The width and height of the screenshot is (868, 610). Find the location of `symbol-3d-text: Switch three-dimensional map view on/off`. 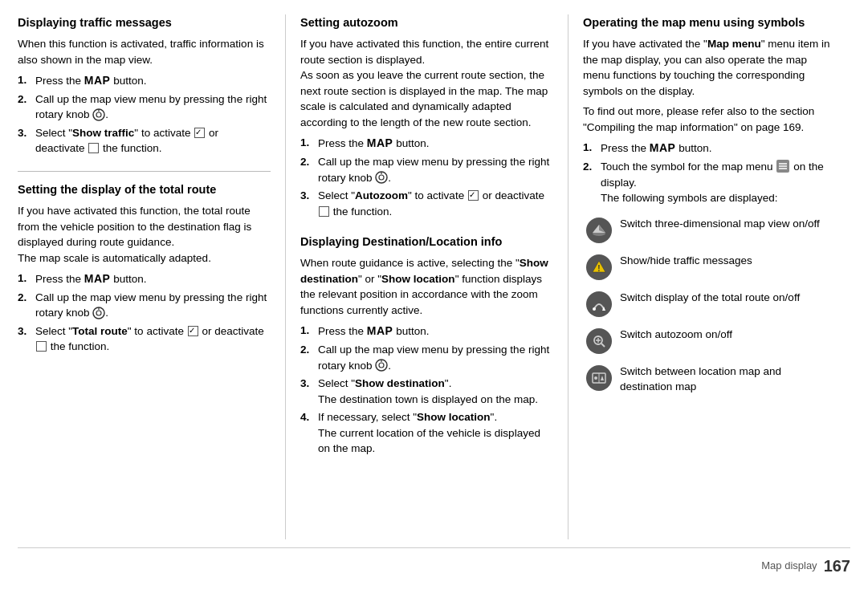

symbol-3d-text: Switch three-dimensional map view on/off is located at coordinates (727, 224).